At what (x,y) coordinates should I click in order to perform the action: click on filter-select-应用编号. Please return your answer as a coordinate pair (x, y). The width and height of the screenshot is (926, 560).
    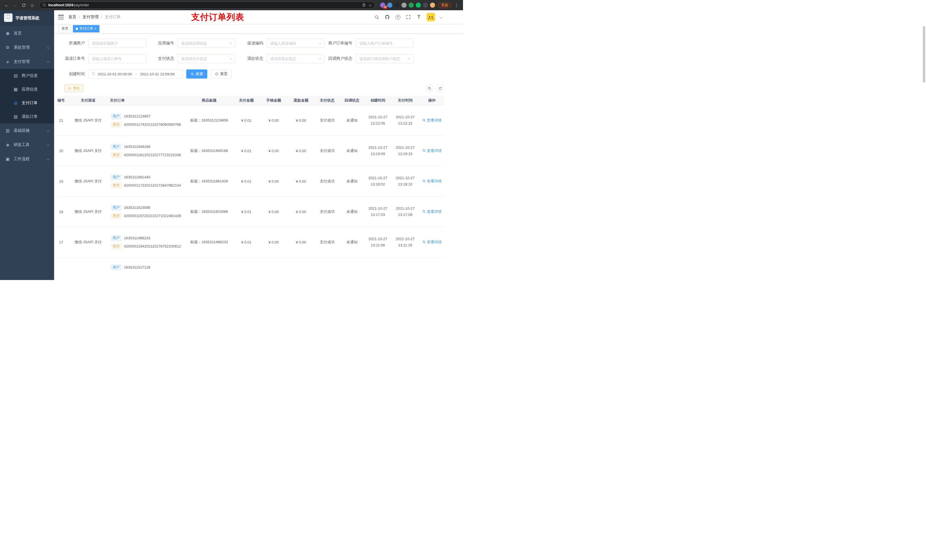
    Looking at the image, I should click on (206, 43).